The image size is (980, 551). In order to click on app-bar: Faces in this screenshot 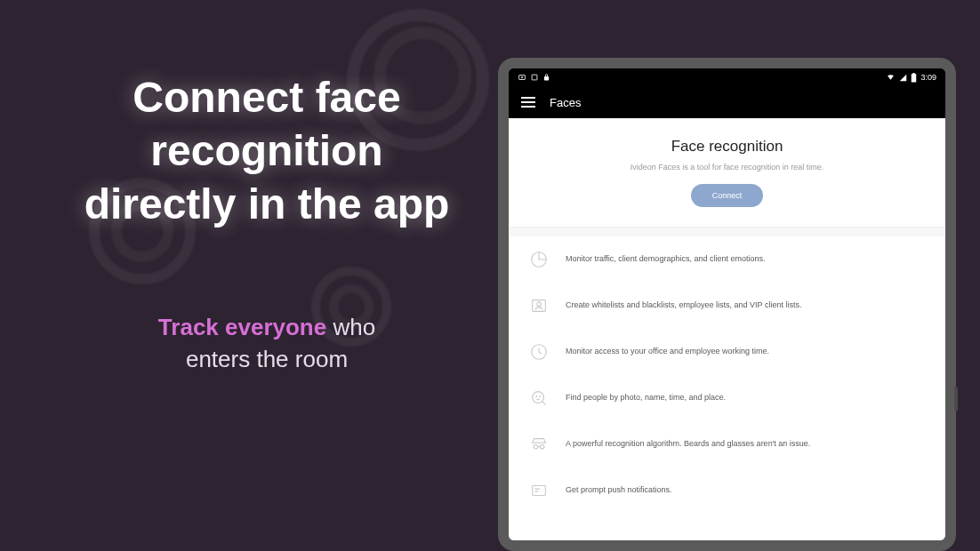, I will do `click(727, 102)`.